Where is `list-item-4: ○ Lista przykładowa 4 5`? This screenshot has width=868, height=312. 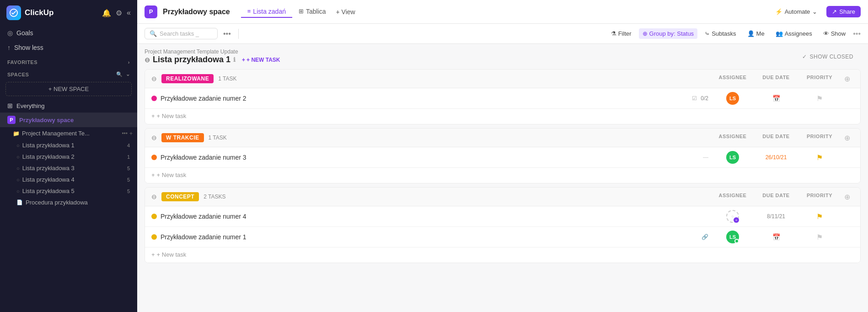
list-item-4: ○ Lista przykładowa 4 5 is located at coordinates (69, 179).